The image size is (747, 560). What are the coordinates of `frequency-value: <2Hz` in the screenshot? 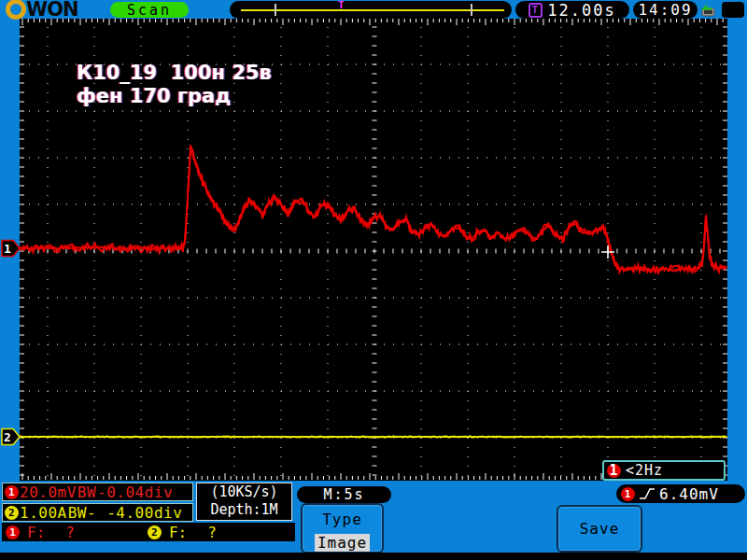 It's located at (644, 470).